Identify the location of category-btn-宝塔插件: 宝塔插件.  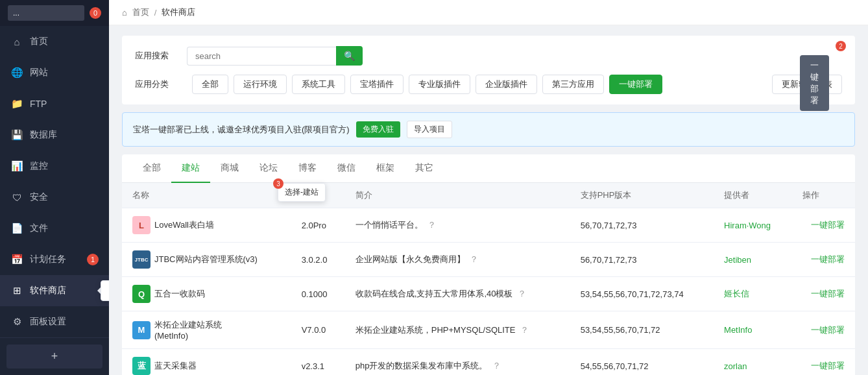
(377, 84).